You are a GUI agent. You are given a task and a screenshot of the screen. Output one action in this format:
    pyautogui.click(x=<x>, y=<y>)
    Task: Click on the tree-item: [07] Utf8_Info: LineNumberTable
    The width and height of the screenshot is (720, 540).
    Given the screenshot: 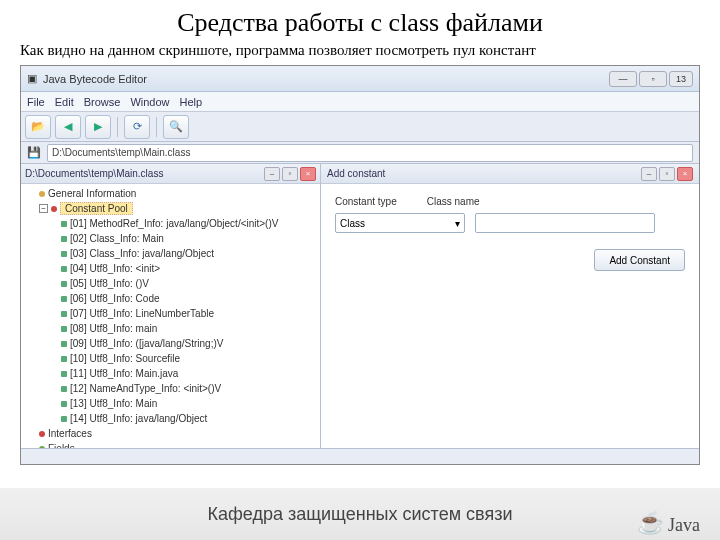 What is the action you would take?
    pyautogui.click(x=170, y=314)
    